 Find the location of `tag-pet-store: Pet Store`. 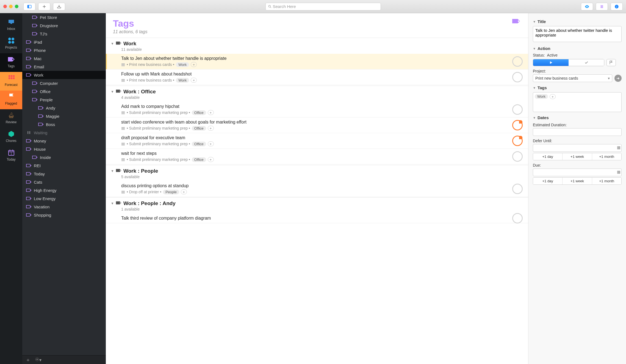

tag-pet-store: Pet Store is located at coordinates (64, 17).